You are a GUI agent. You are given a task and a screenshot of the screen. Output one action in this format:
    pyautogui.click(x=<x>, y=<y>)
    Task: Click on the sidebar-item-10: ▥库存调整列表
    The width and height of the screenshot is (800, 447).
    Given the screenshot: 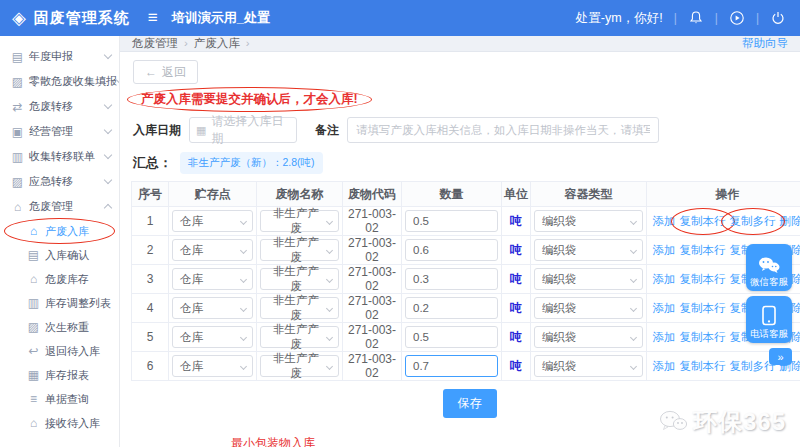 What is the action you would take?
    pyautogui.click(x=60, y=303)
    